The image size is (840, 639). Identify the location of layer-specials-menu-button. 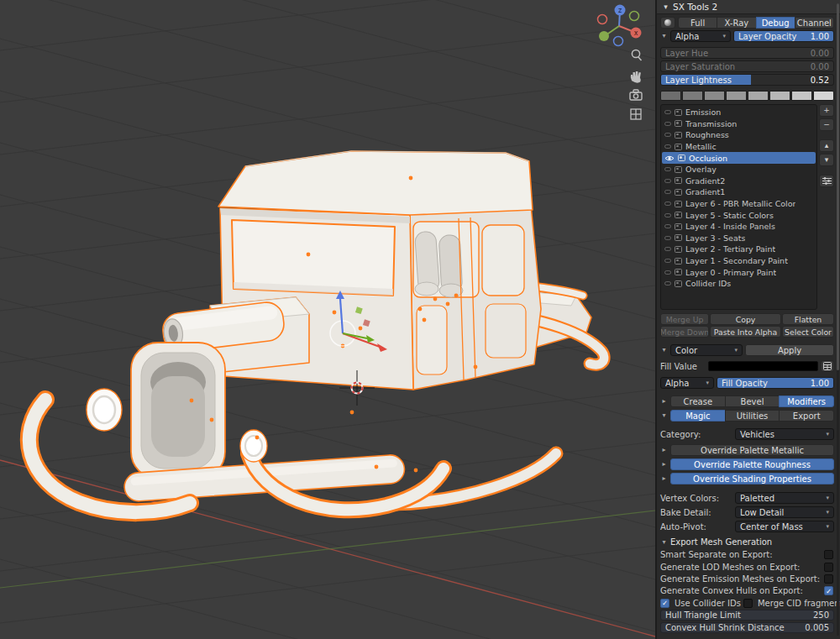
(827, 181).